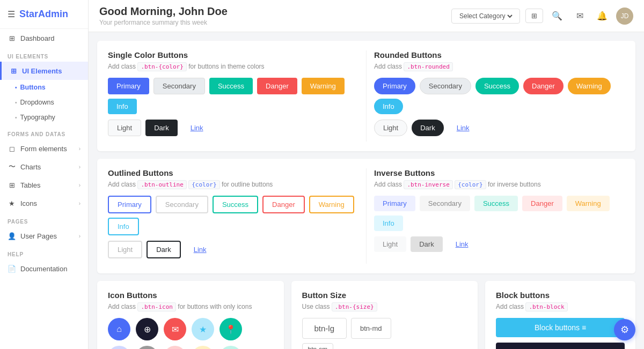 The height and width of the screenshot is (349, 644). Describe the element at coordinates (486, 16) in the screenshot. I see `category-select: Select Category` at that location.